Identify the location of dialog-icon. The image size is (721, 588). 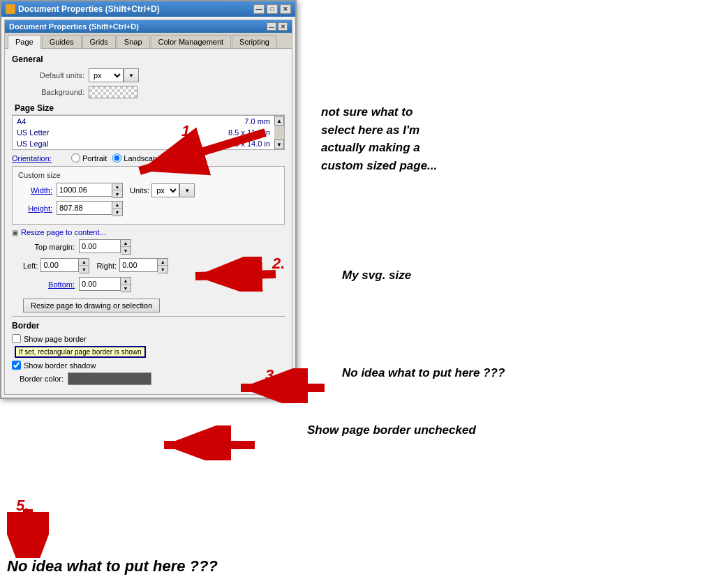
(10, 9).